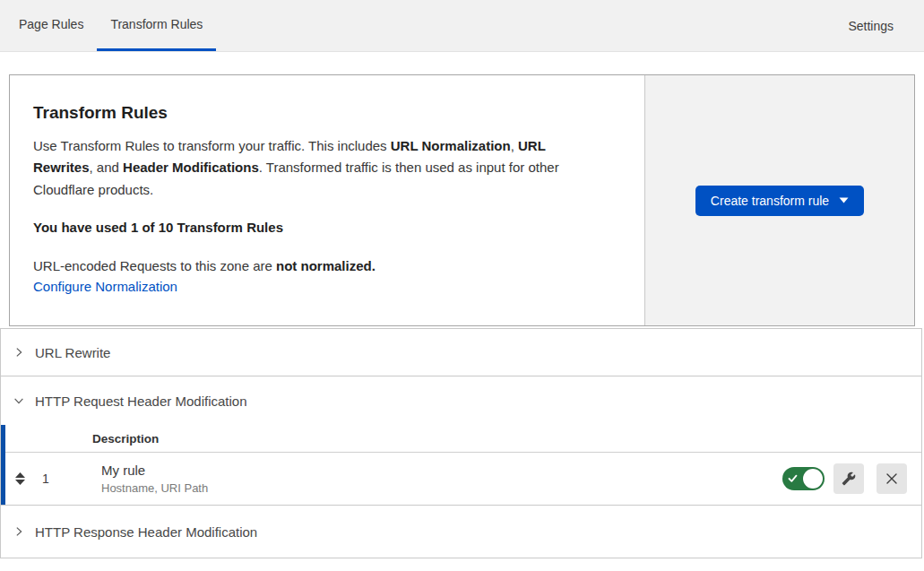 Image resolution: width=924 pixels, height=571 pixels. I want to click on rule-name: My rule, so click(154, 470).